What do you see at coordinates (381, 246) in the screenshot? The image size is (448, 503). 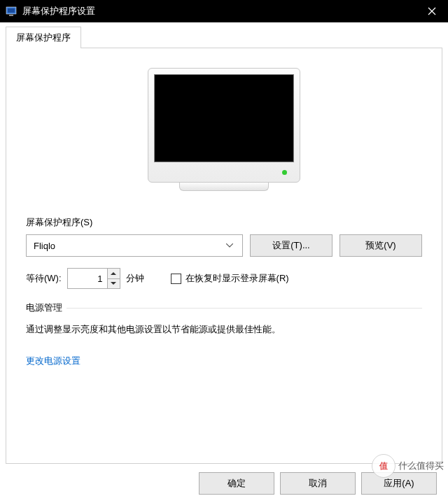 I see `preview-button: 预览(V)` at bounding box center [381, 246].